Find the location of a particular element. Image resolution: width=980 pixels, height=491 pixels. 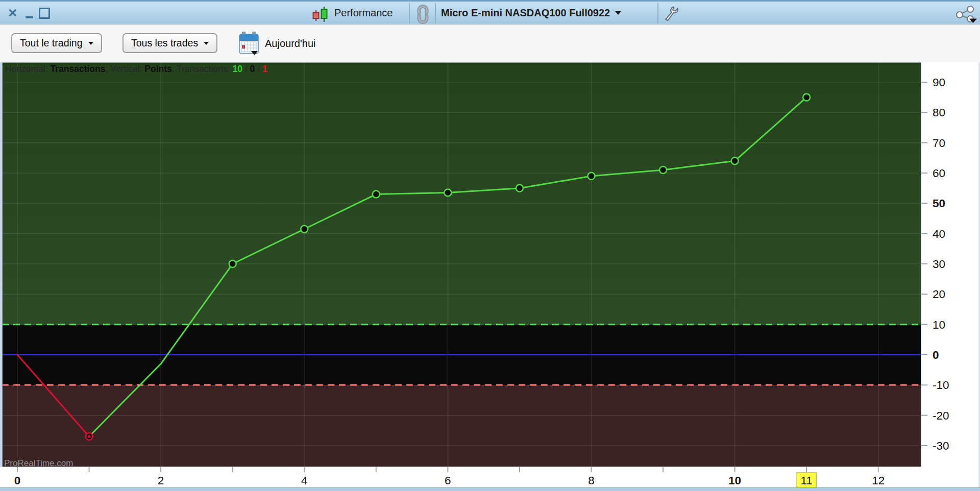

watermark: ProRealTime.com is located at coordinates (39, 463).